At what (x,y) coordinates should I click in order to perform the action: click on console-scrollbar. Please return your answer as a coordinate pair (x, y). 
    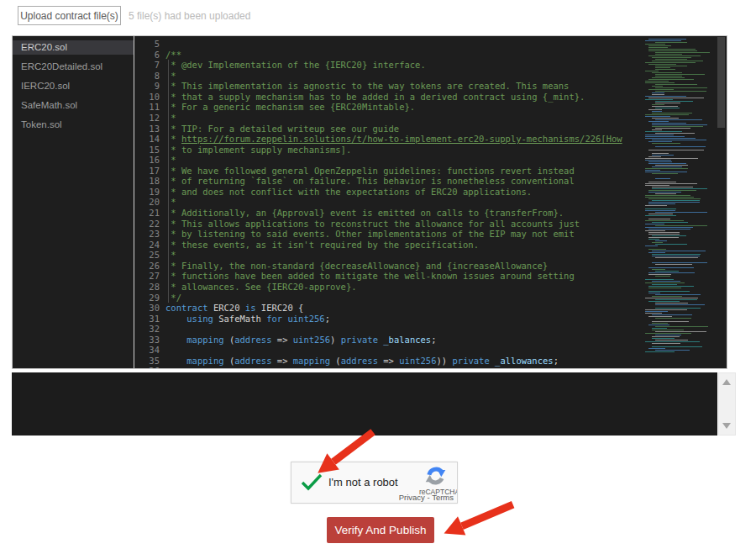
    Looking at the image, I should click on (727, 404).